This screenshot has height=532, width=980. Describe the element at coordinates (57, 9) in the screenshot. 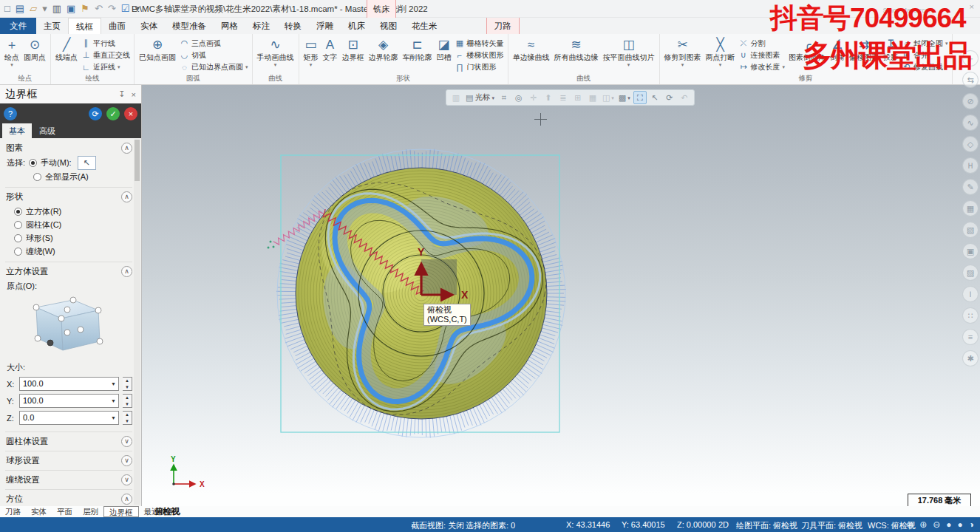

I see `print-icon: ▥` at that location.